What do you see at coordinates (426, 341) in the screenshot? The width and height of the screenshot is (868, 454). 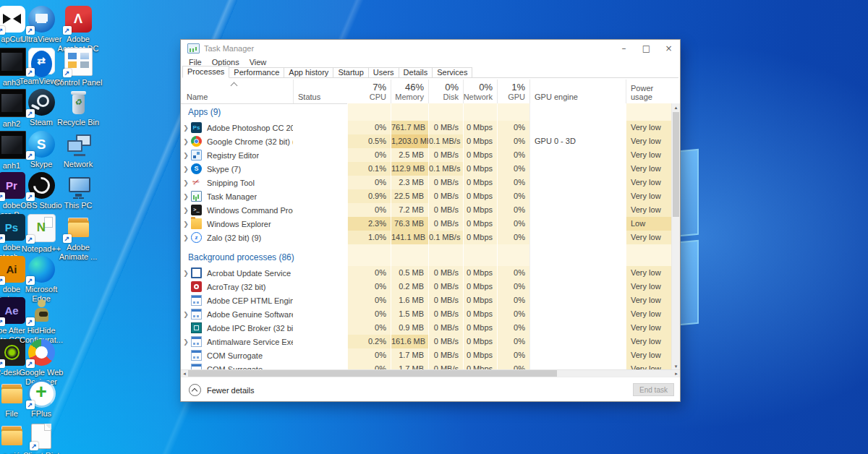 I see `process-row: ❯Antimalware Service Executable0.2%161.6…` at bounding box center [426, 341].